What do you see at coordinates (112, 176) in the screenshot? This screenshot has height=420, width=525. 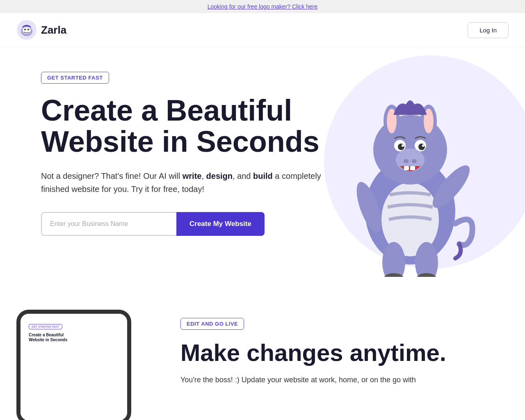 I see `desc-prefix: Not a designer? That's fine! Our AI will` at bounding box center [112, 176].